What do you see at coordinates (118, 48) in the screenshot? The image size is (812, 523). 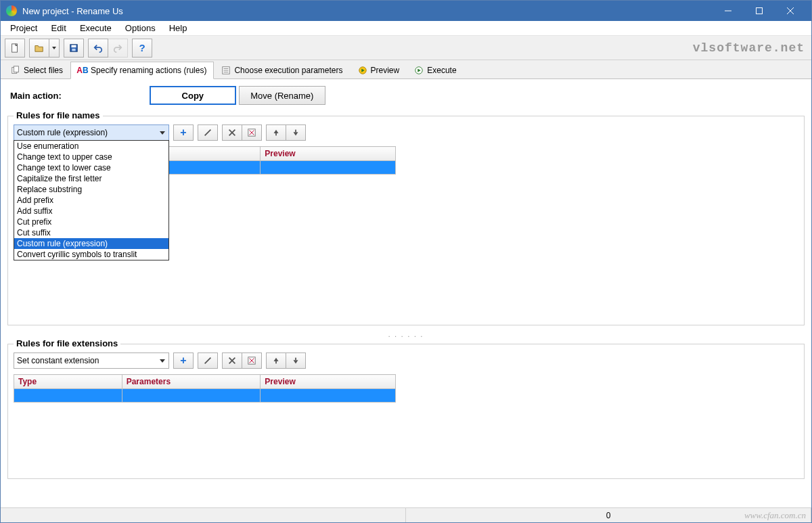 I see `redo-button` at bounding box center [118, 48].